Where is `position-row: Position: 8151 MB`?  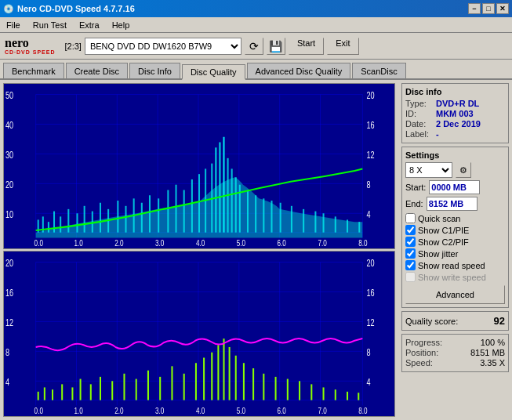
position-row: Position: 8151 MB is located at coordinates (455, 353).